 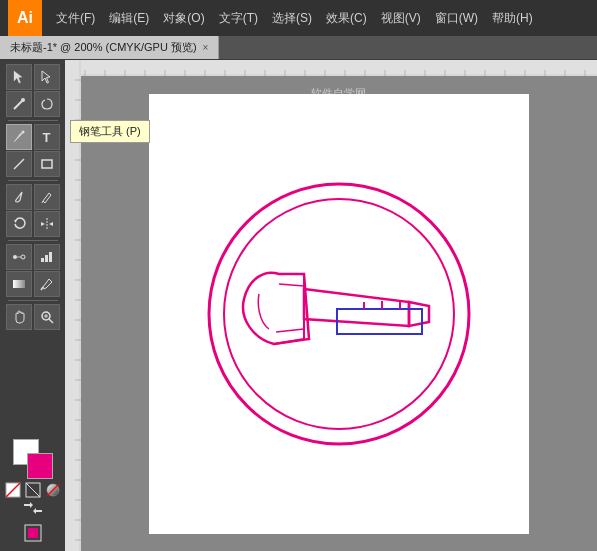 I want to click on rotate-tool, so click(x=19, y=224).